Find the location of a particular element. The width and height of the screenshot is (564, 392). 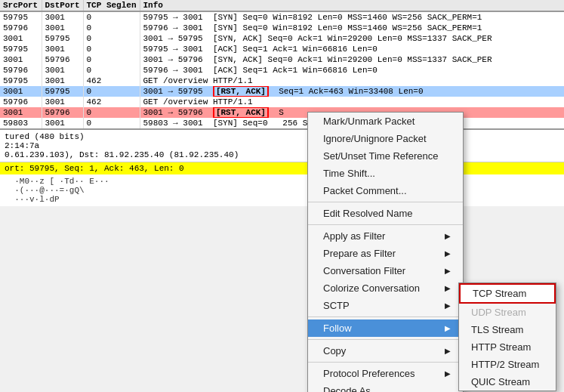

submenu-item-quic-stream: QUIC Stream is located at coordinates (507, 382).